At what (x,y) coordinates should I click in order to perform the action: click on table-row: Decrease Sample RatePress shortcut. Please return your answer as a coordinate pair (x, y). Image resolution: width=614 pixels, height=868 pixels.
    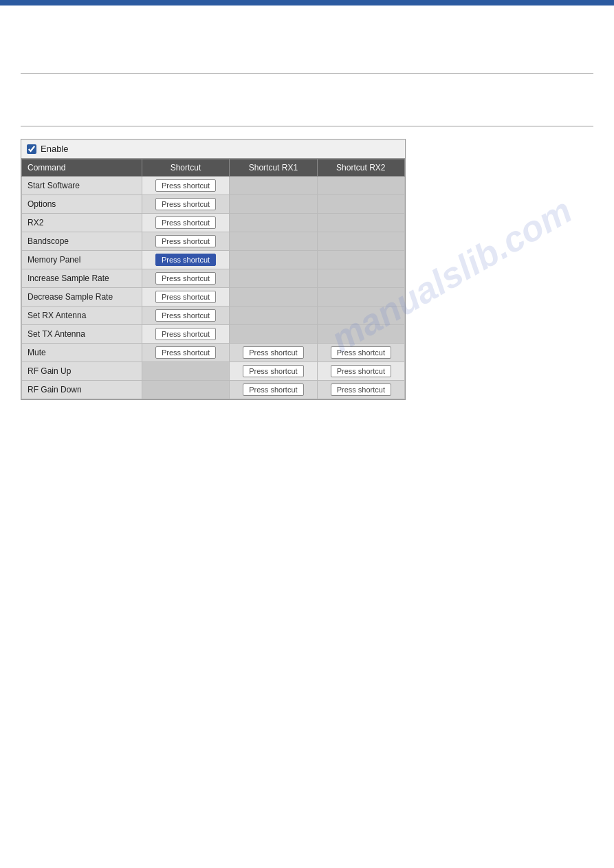
    Looking at the image, I should click on (213, 297).